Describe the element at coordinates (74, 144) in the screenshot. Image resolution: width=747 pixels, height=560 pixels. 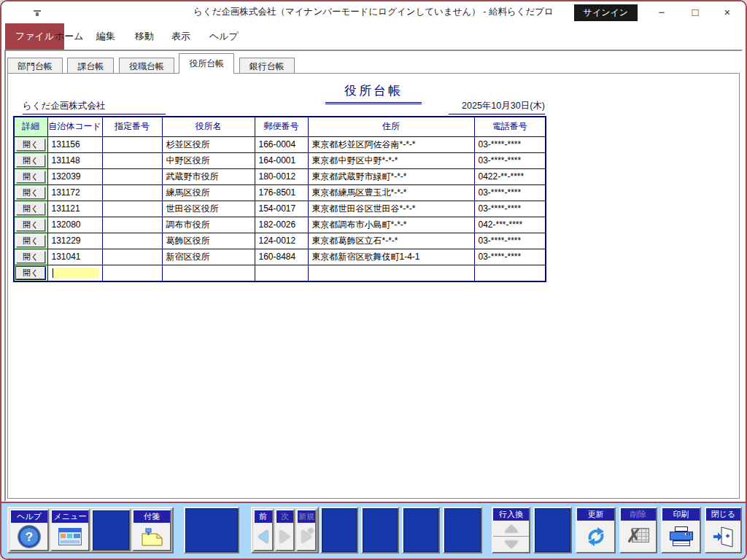
I see `cell-code: 131156` at that location.